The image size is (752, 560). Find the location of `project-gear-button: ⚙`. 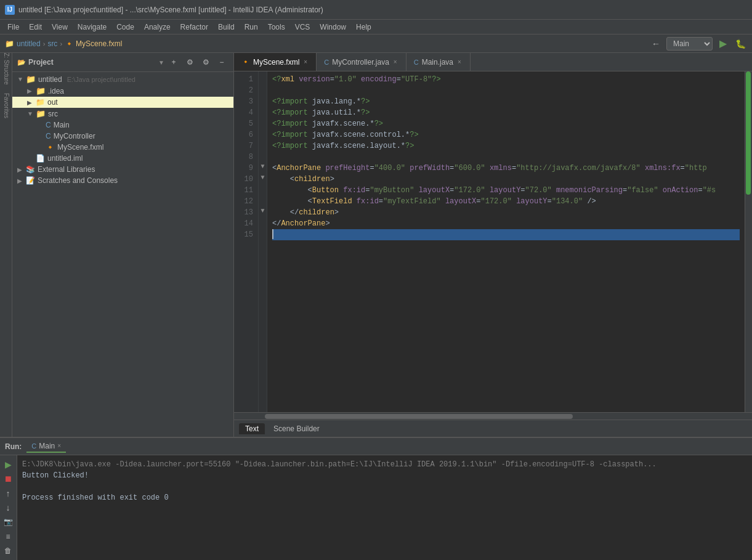

project-gear-button: ⚙ is located at coordinates (206, 62).